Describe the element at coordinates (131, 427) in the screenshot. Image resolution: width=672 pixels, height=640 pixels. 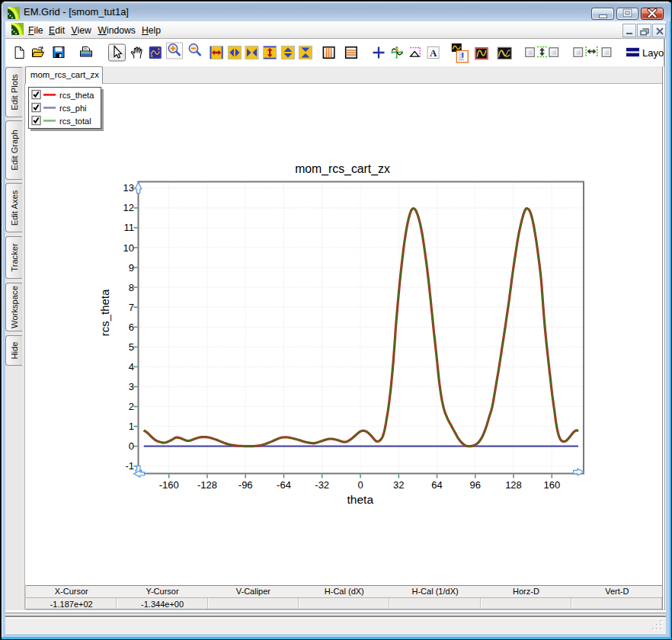
I see `svg-text: 1` at that location.